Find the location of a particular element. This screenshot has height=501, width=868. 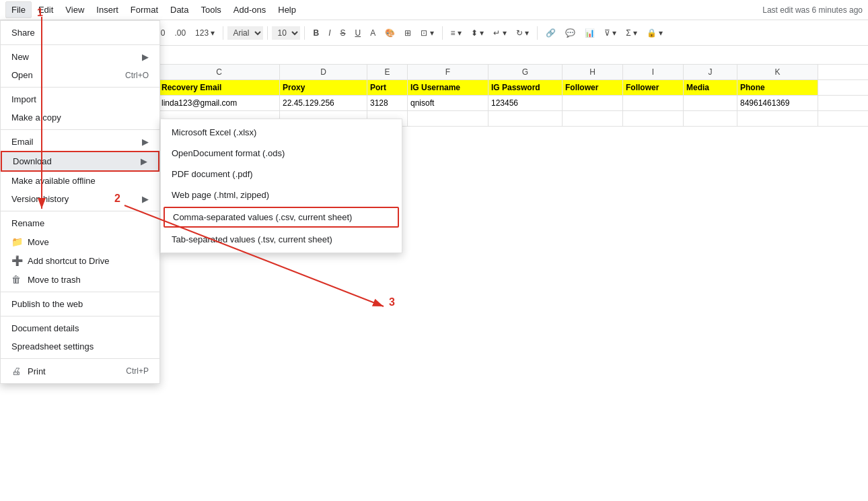

col-header-j: J is located at coordinates (711, 72).